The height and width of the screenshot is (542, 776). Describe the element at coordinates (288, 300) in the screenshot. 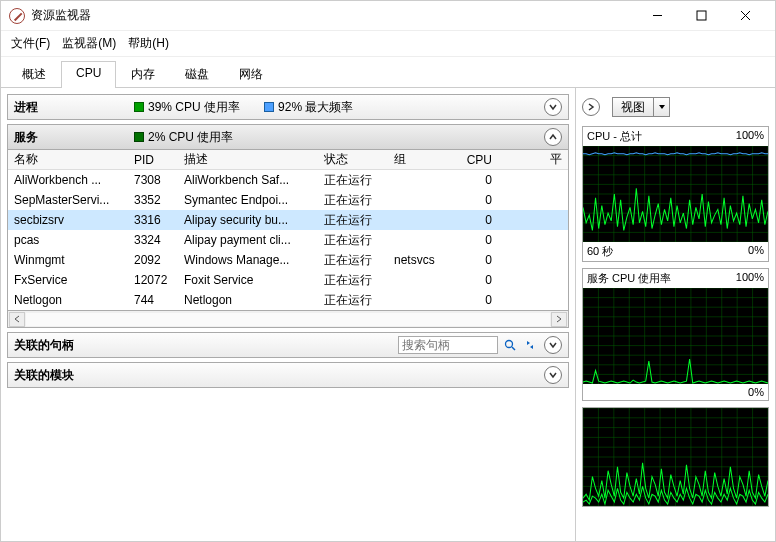

I see `table-row: Netlogon744Netlogon正在运行0` at that location.